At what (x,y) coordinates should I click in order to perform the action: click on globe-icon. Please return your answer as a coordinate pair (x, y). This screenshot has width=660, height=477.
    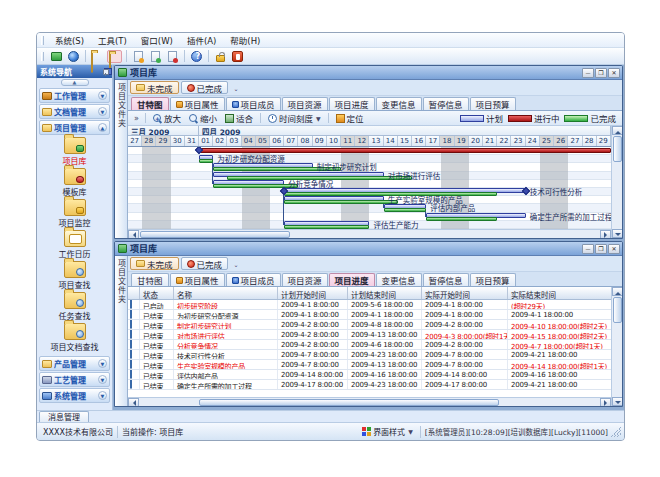
    Looking at the image, I should click on (74, 56).